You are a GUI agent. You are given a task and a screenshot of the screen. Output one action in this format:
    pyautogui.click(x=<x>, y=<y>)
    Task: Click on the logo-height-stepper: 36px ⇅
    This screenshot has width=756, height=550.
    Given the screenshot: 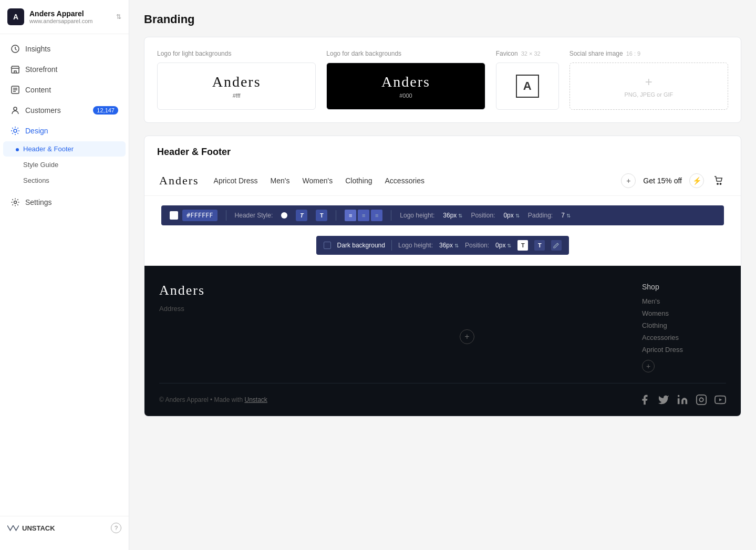 What is the action you would take?
    pyautogui.click(x=453, y=215)
    